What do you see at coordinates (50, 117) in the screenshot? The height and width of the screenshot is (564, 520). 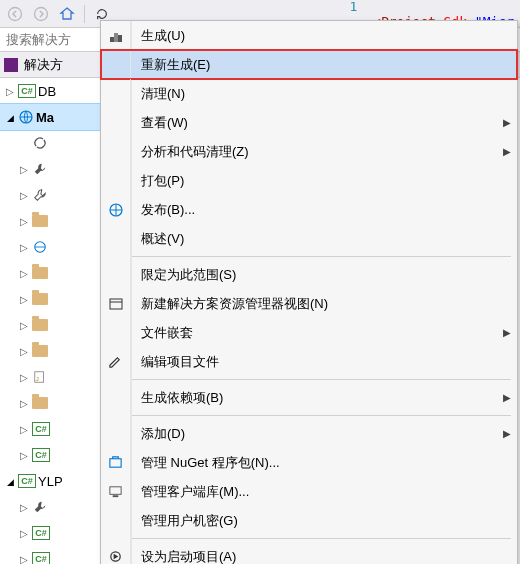 I see `tree-item-ma: Ma` at bounding box center [50, 117].